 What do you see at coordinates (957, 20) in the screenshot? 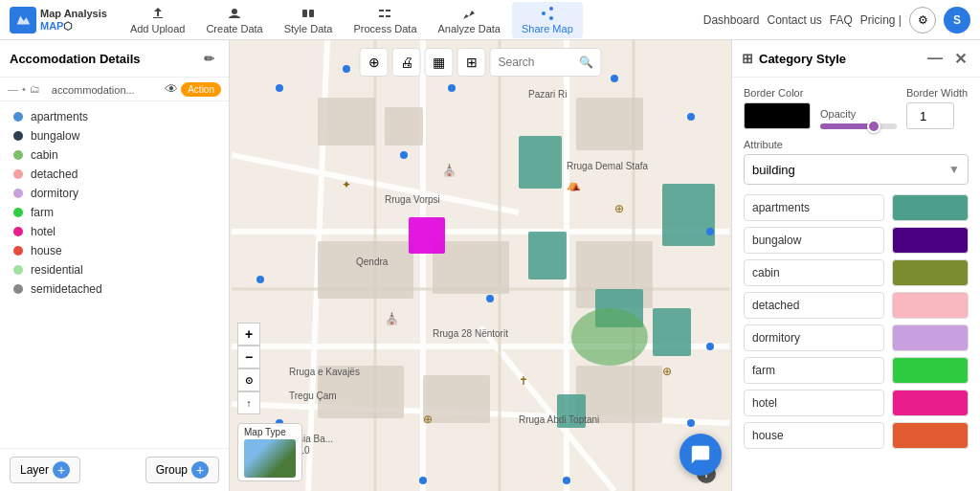
I see `user-avatar: S` at bounding box center [957, 20].